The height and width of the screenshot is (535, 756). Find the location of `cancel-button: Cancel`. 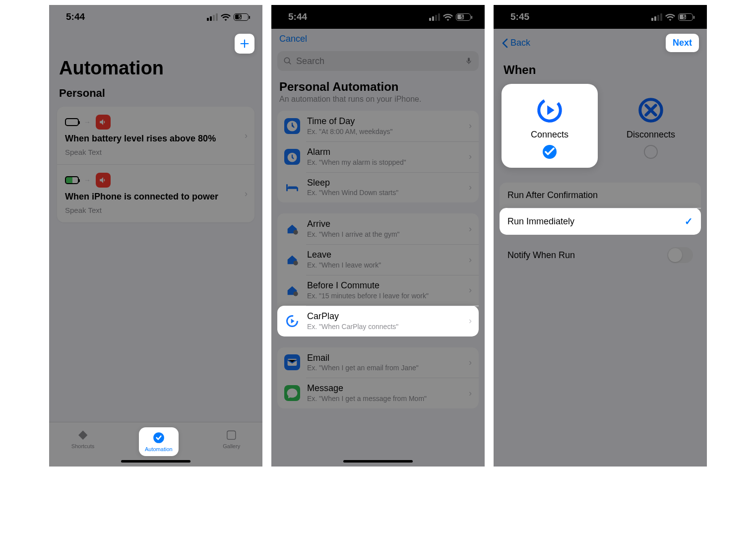

cancel-button: Cancel is located at coordinates (378, 39).